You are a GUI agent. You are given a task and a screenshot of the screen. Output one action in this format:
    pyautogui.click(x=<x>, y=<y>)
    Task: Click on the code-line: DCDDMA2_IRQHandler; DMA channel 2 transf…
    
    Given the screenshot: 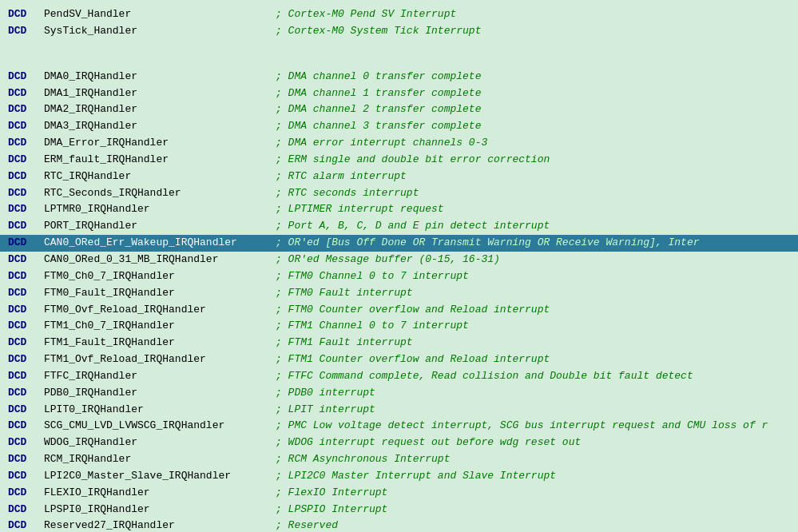 What is the action you would take?
    pyautogui.click(x=399, y=110)
    